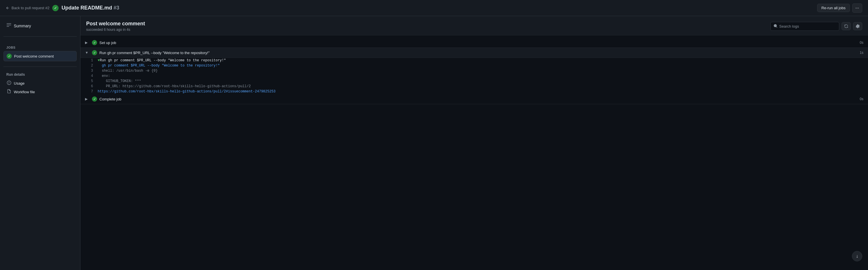  I want to click on more-options-button: ···, so click(857, 8).